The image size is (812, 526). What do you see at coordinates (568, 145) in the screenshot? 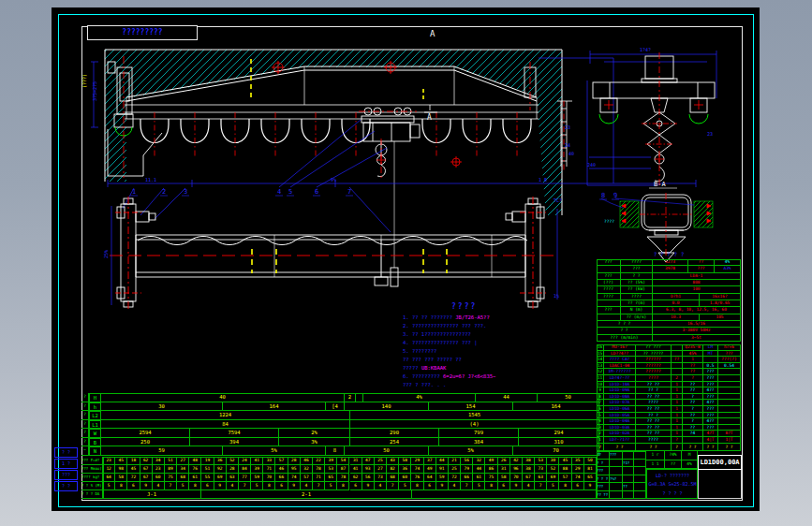
I see `dim-right2: 24` at bounding box center [568, 145].